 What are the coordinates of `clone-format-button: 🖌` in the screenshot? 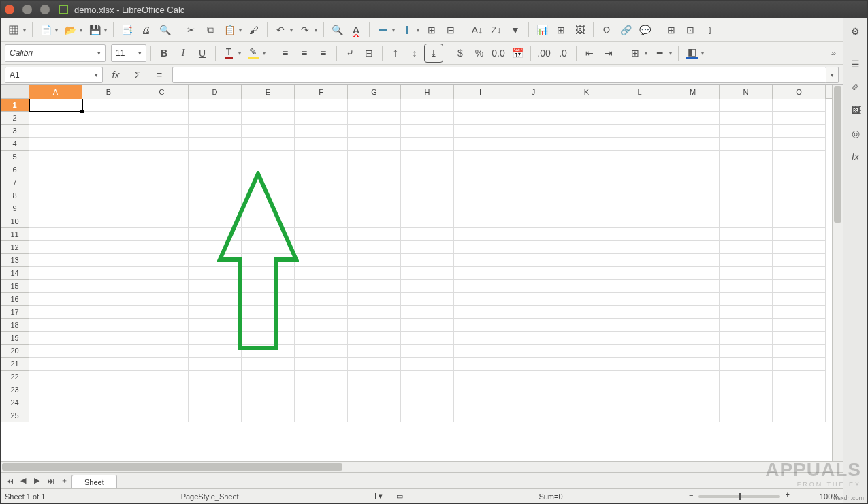 It's located at (254, 30).